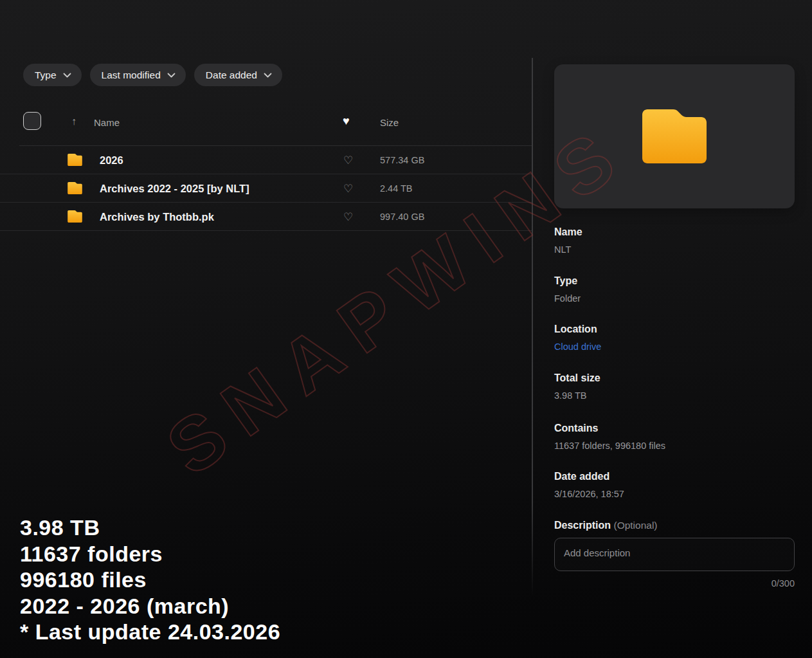 The image size is (812, 658). What do you see at coordinates (674, 553) in the screenshot?
I see `detail-description: Description (Optional) 0/300` at bounding box center [674, 553].